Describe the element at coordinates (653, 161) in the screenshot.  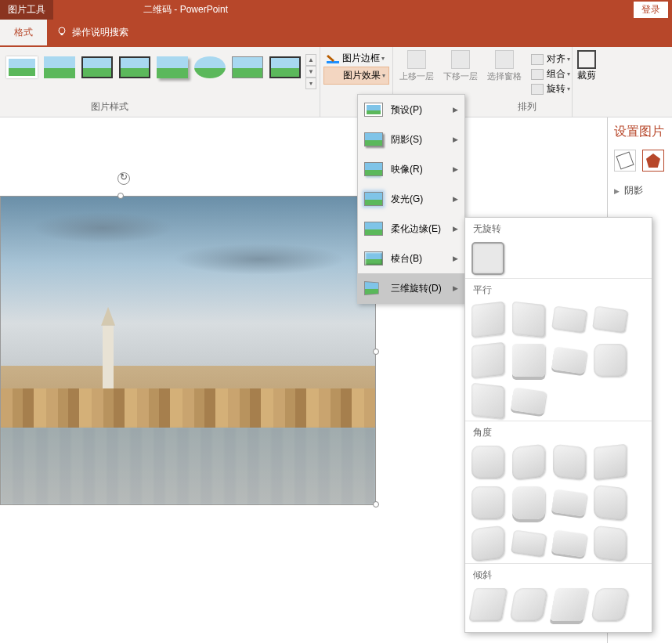
I see `effects-tab` at that location.